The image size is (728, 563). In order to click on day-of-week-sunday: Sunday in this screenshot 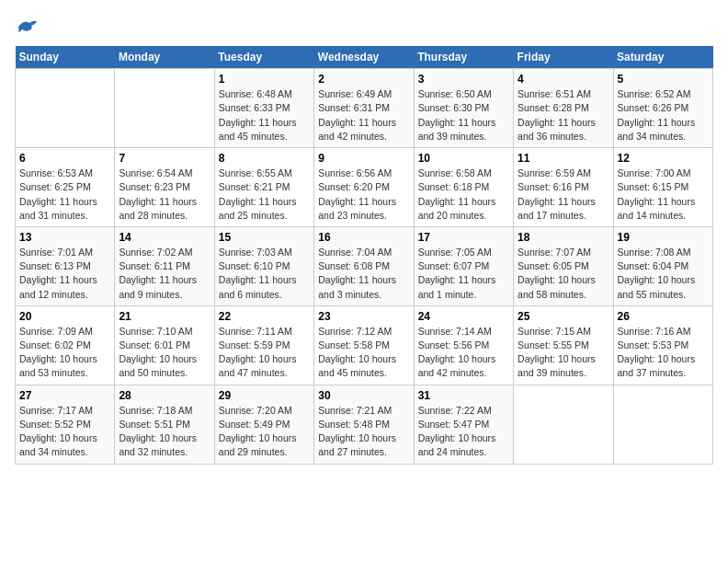, I will do `click(65, 57)`.